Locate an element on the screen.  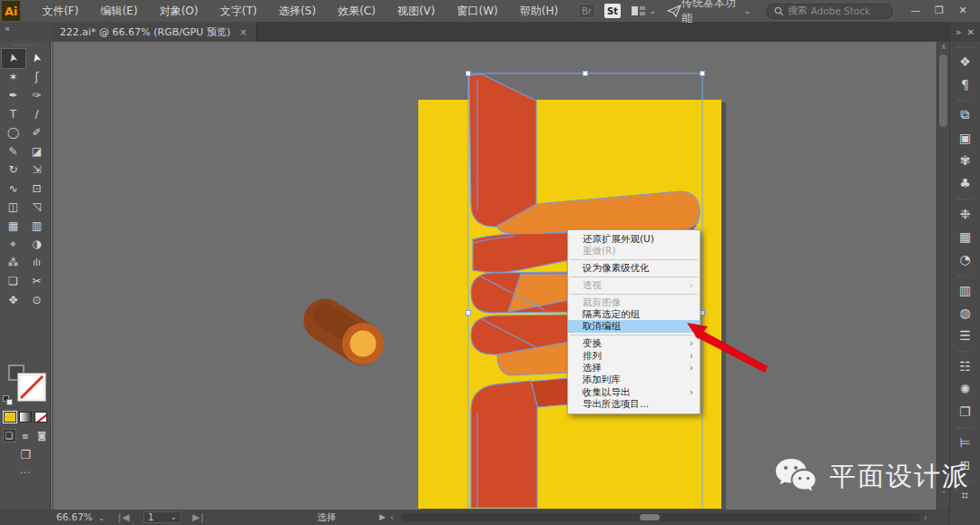
appearance-panel-button: ☷ is located at coordinates (965, 366).